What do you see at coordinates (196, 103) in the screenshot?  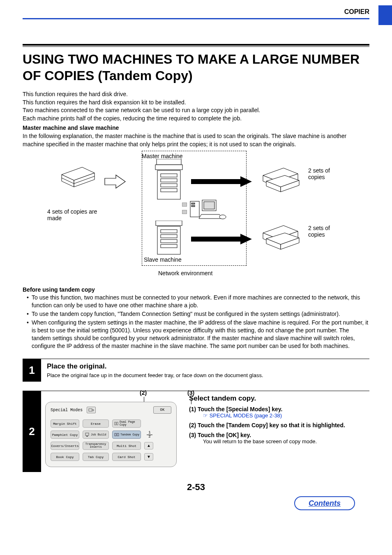 I see `intro-para-2: This function requires the hard disk exp…` at bounding box center [196, 103].